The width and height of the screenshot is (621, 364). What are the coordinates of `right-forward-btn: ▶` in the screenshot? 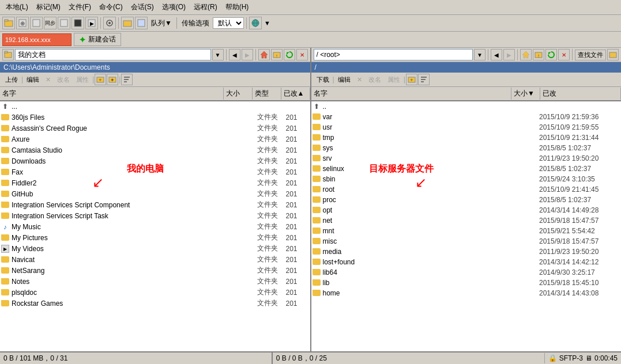 It's located at (509, 55).